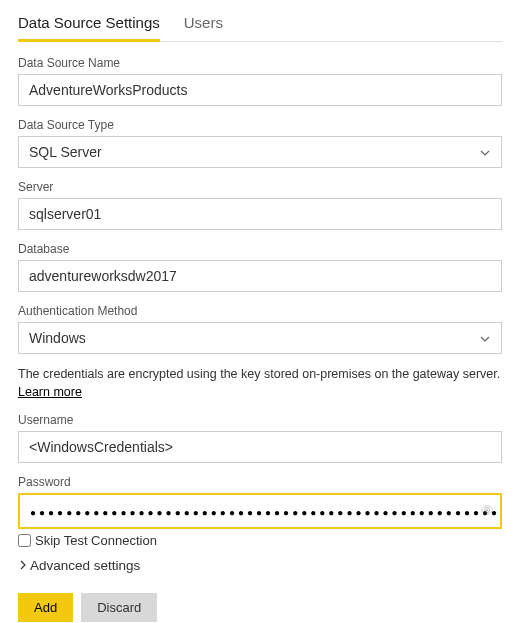  Describe the element at coordinates (46, 608) in the screenshot. I see `add-button: Add` at that location.